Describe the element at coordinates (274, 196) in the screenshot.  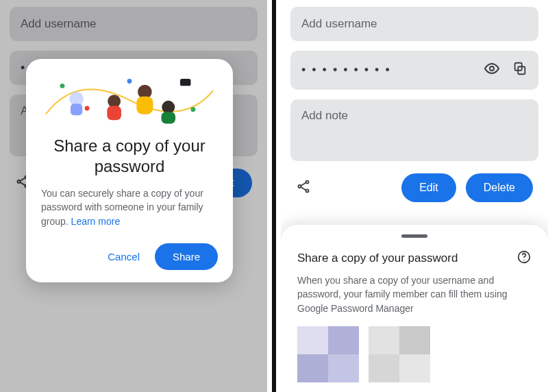
I see `screenshot-divider` at that location.